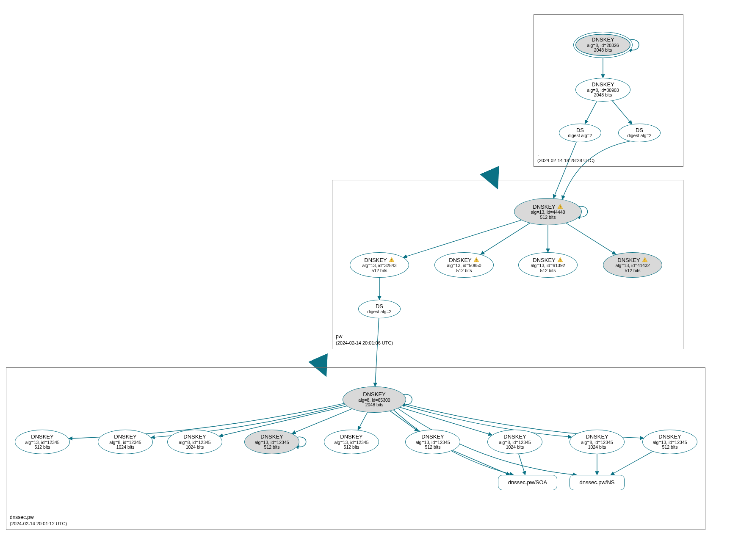 The width and height of the screenshot is (752, 560). I want to click on node-root_zsk: DNSKEYalg=8, id=309032048 bits, so click(603, 90).